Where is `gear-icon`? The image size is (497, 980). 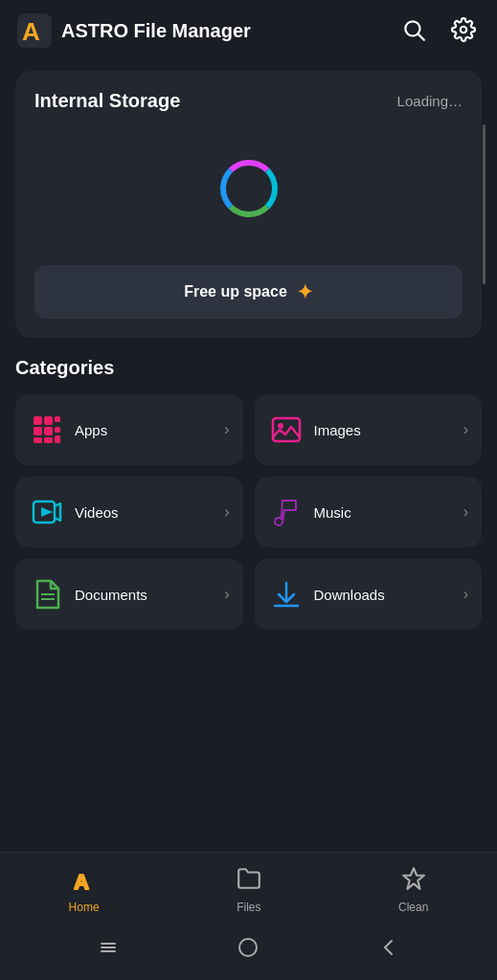
gear-icon is located at coordinates (463, 30).